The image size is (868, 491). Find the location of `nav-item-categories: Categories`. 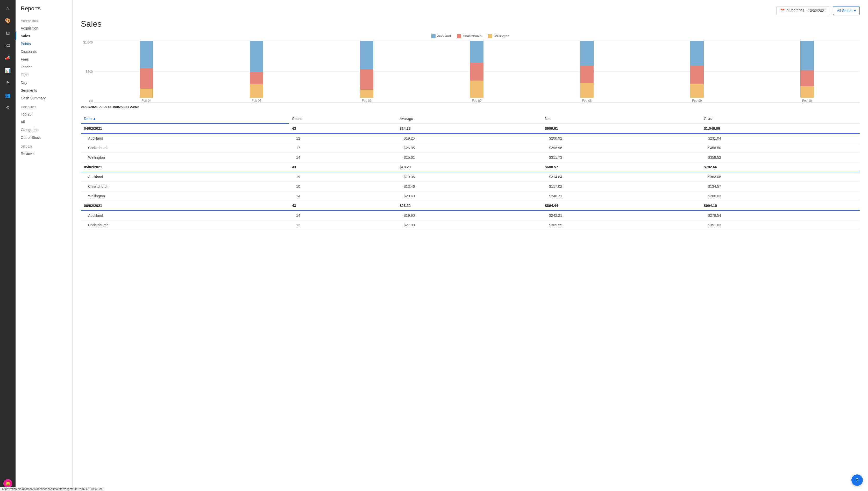

nav-item-categories: Categories is located at coordinates (44, 129).